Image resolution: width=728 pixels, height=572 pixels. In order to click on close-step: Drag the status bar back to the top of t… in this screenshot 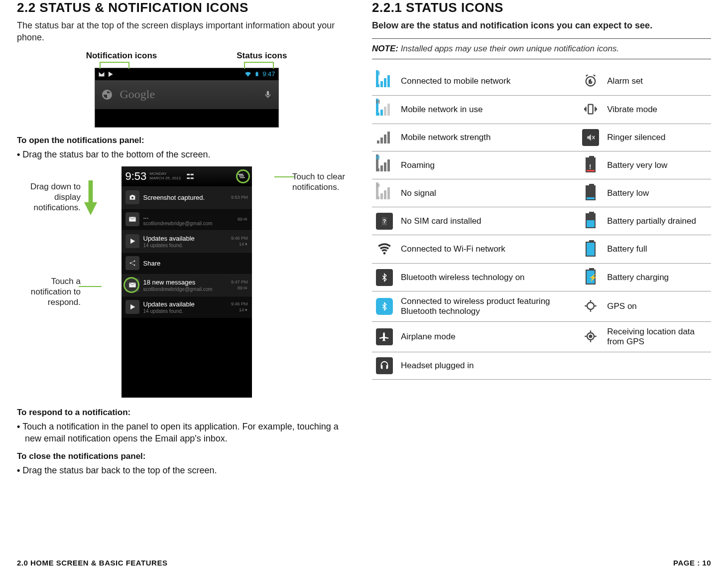, I will do `click(186, 470)`.